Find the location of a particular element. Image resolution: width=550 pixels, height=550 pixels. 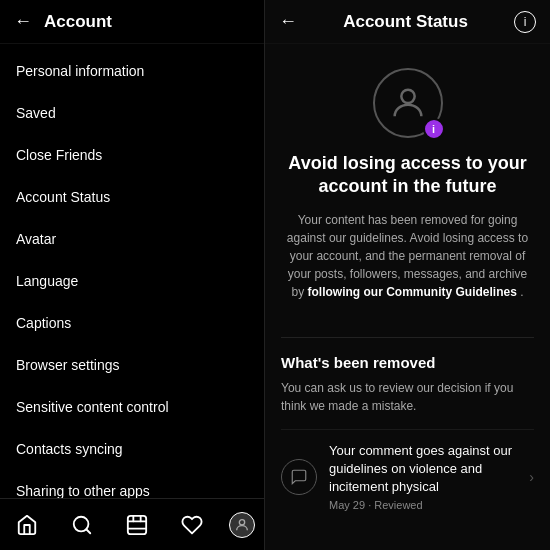

community-guidelines-link: following our Community Guidelines is located at coordinates (412, 292).